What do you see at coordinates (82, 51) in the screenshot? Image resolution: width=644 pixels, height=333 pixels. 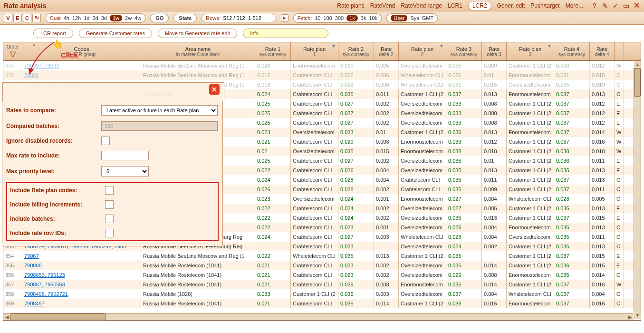 I see `col-header: Codesin LCR group` at bounding box center [82, 51].